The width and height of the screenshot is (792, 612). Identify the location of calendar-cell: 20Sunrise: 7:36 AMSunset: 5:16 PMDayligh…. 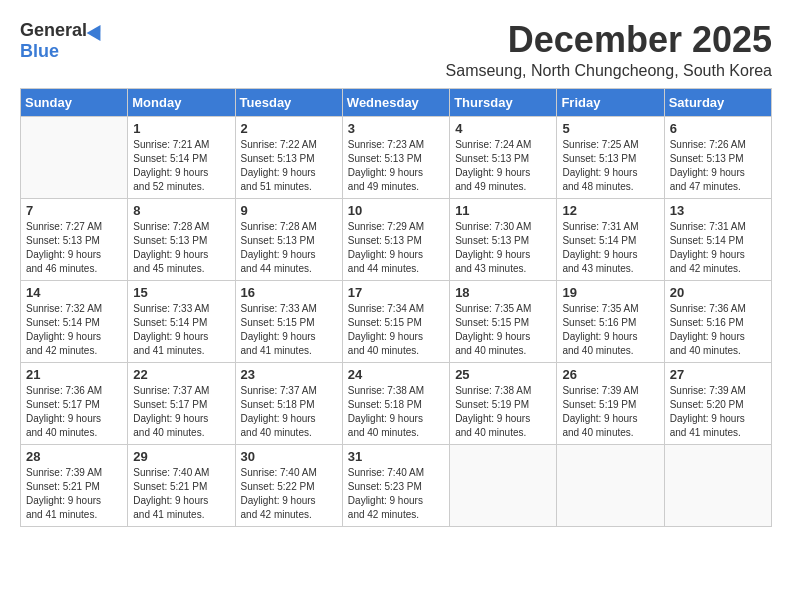
(718, 321).